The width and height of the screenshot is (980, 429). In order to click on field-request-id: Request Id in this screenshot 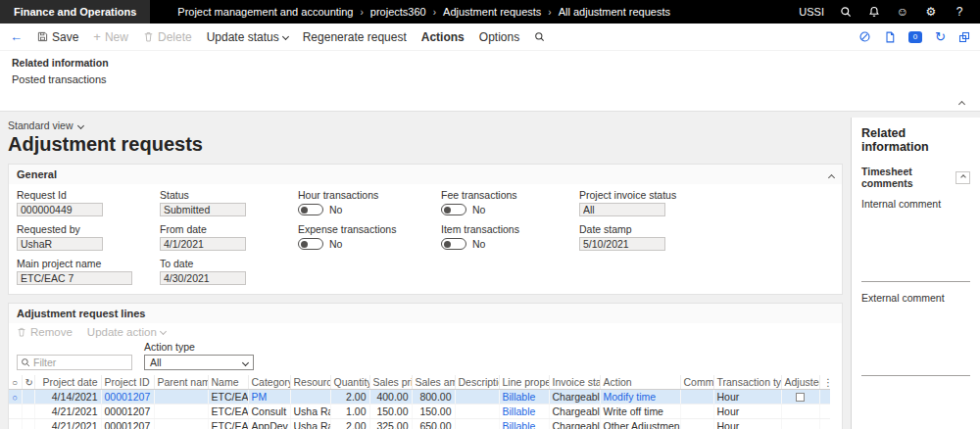, I will do `click(85, 203)`.